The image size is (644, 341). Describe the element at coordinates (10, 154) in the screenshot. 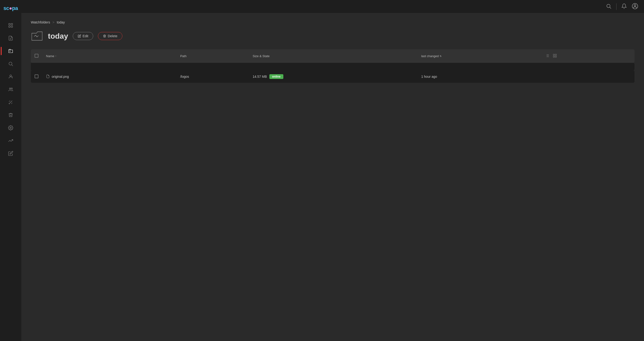

I see `sidebar-item-edit` at that location.